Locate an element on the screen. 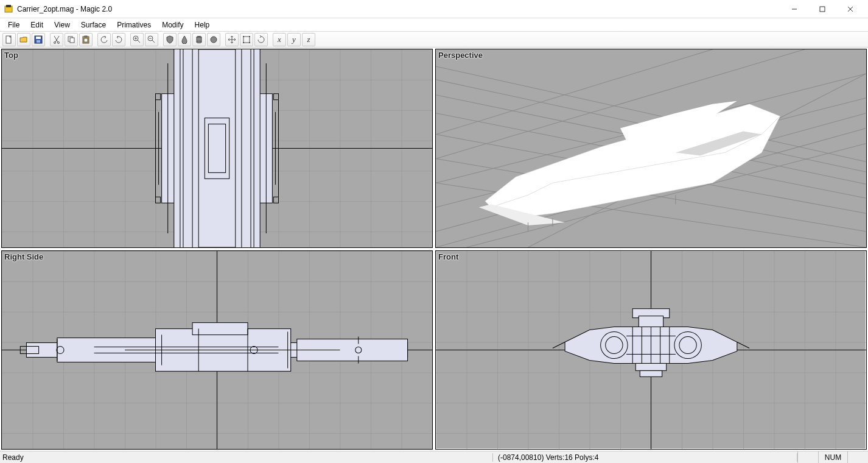 This screenshot has height=463, width=868. window-controls is located at coordinates (822, 9).